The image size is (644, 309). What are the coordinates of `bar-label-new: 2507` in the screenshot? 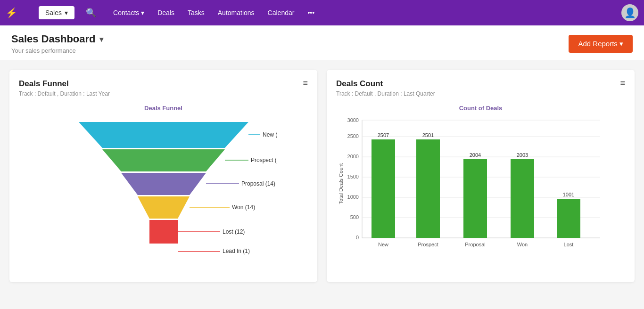 It's located at (383, 135).